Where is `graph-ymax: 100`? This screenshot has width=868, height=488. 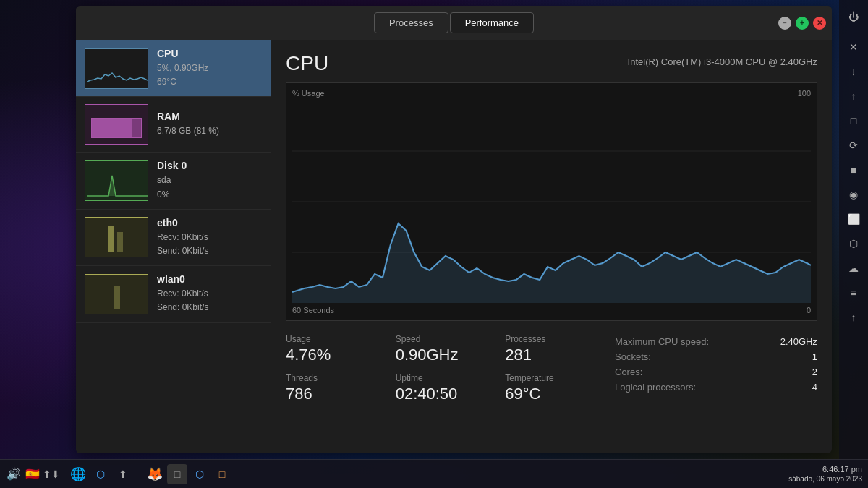 graph-ymax: 100 is located at coordinates (804, 93).